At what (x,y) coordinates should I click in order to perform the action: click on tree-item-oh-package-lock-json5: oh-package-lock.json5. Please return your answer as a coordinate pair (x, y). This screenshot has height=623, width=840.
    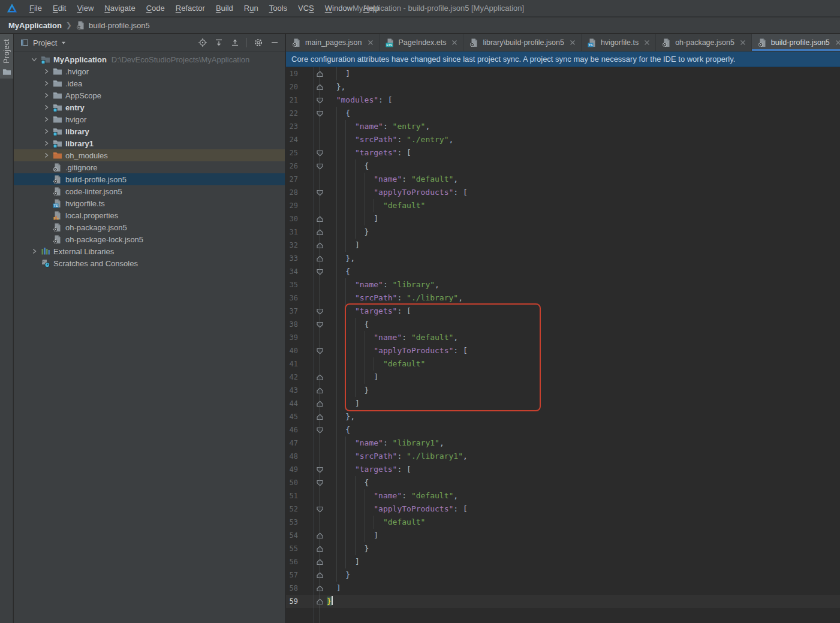
    Looking at the image, I should click on (149, 239).